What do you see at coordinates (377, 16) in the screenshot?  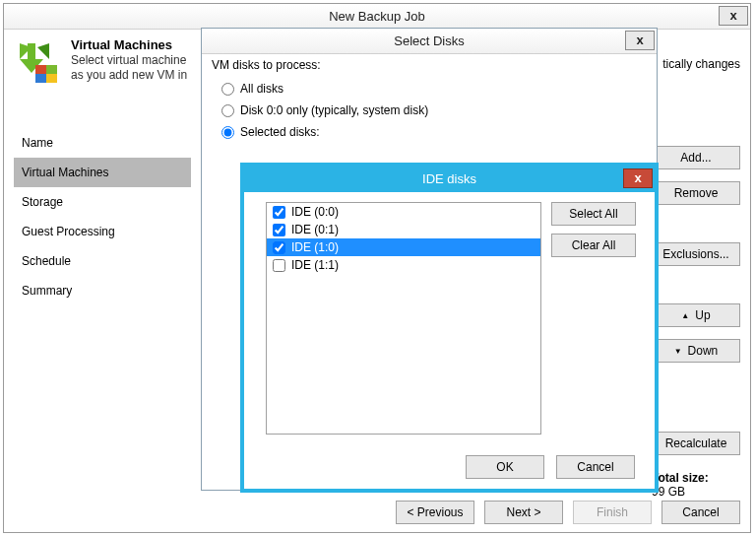 I see `main-title: New Backup Job` at bounding box center [377, 16].